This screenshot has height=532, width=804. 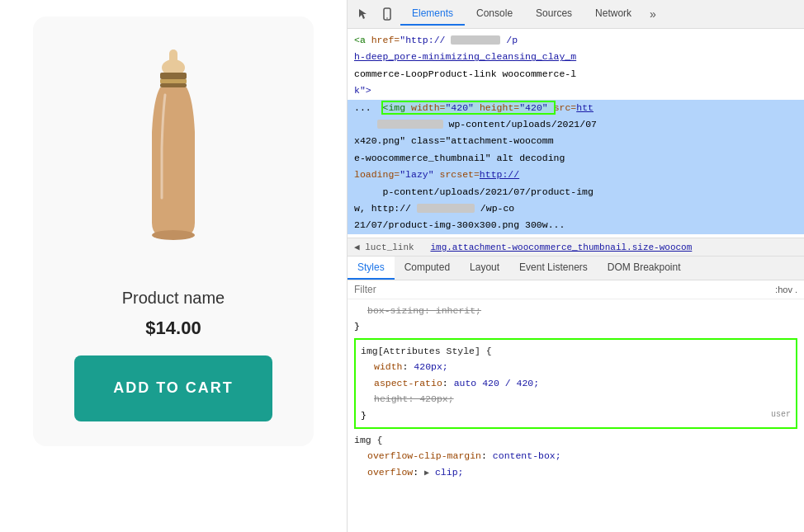 What do you see at coordinates (576, 91) in the screenshot?
I see `html-line-close-a: k">` at bounding box center [576, 91].